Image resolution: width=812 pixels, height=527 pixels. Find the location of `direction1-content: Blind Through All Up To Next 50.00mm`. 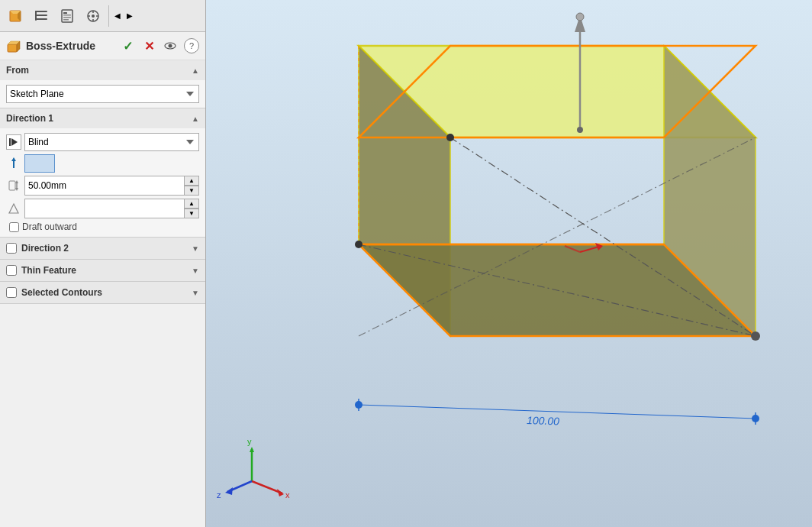

direction1-content: Blind Through All Up To Next 50.00mm is located at coordinates (102, 183).